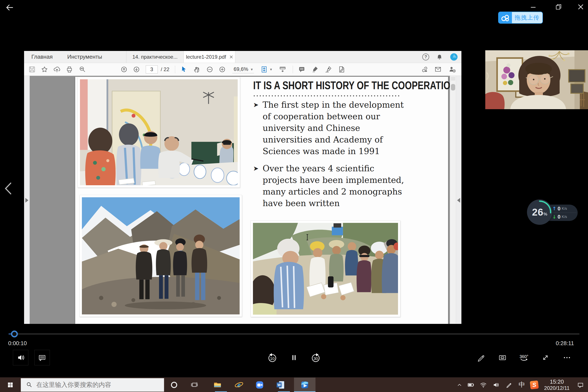 This screenshot has height=392, width=588. I want to click on tray-volume, so click(496, 385).